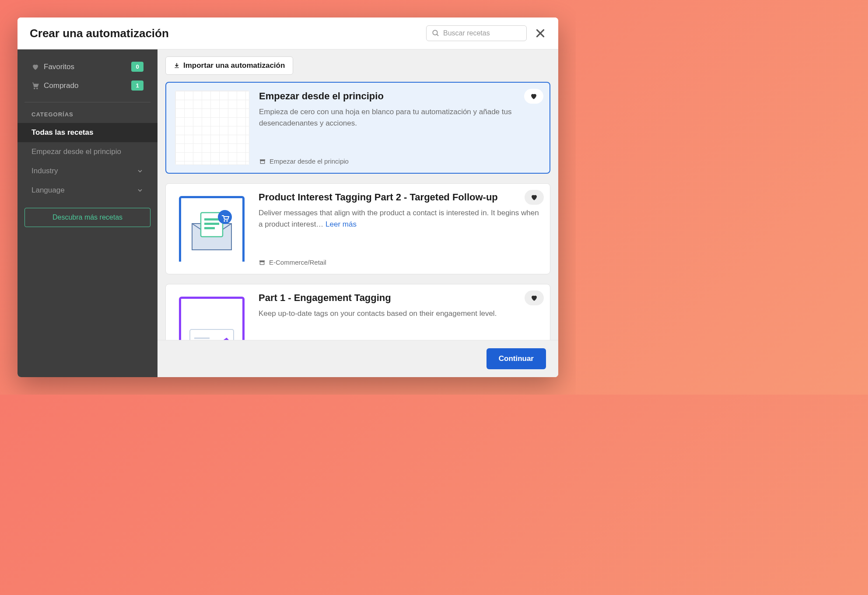  Describe the element at coordinates (400, 316) in the screenshot. I see `recipe-content: Part 1 - Engagement Tagging Keep up-to-d…` at that location.